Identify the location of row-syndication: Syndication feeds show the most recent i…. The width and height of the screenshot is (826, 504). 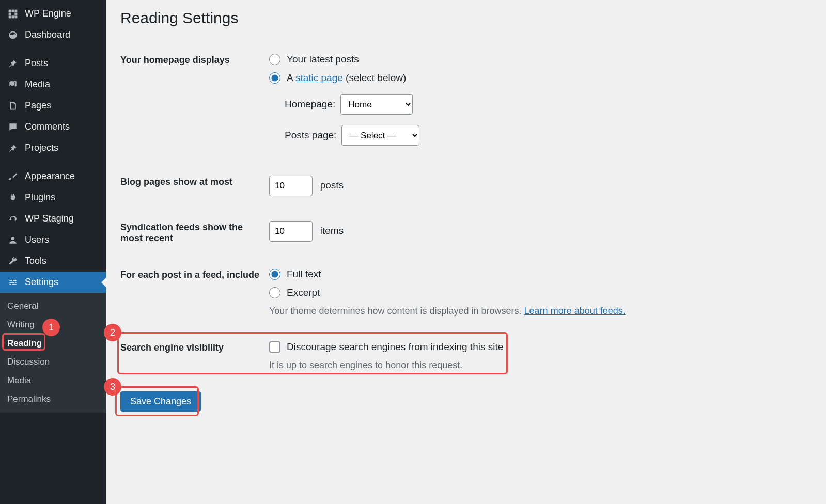
(466, 232).